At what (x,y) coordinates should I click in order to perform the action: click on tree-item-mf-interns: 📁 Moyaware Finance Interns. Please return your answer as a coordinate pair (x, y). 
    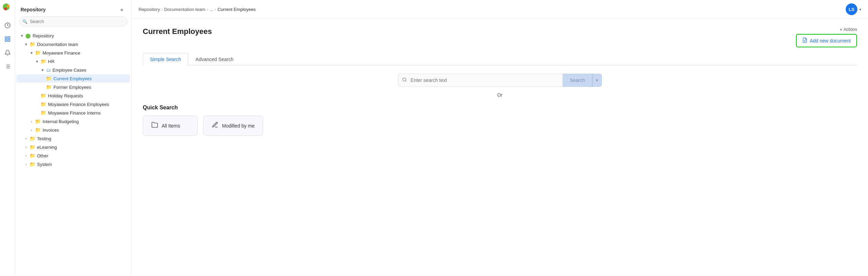
    Looking at the image, I should click on (73, 113).